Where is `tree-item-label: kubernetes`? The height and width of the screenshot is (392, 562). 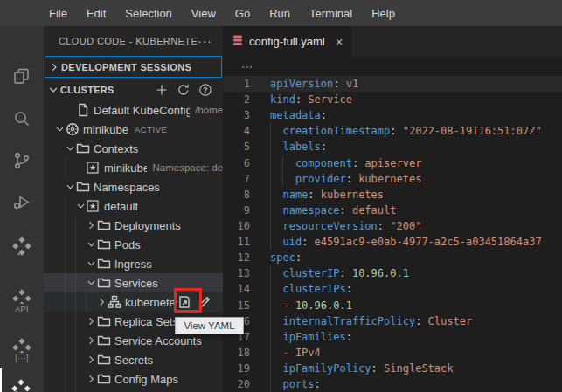 tree-item-label: kubernetes is located at coordinates (151, 302).